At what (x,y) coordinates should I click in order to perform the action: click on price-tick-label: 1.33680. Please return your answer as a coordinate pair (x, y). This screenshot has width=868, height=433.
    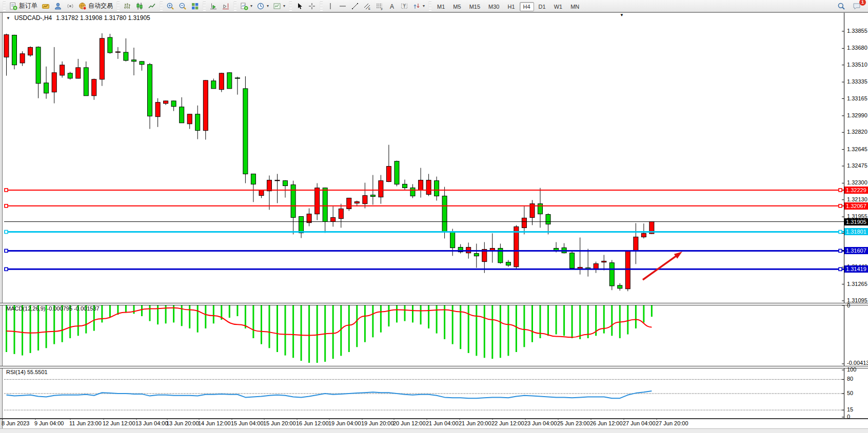
    Looking at the image, I should click on (858, 48).